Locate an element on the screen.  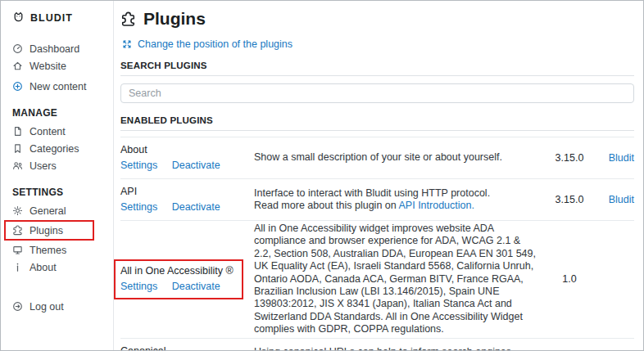
gear-icon is located at coordinates (18, 211).